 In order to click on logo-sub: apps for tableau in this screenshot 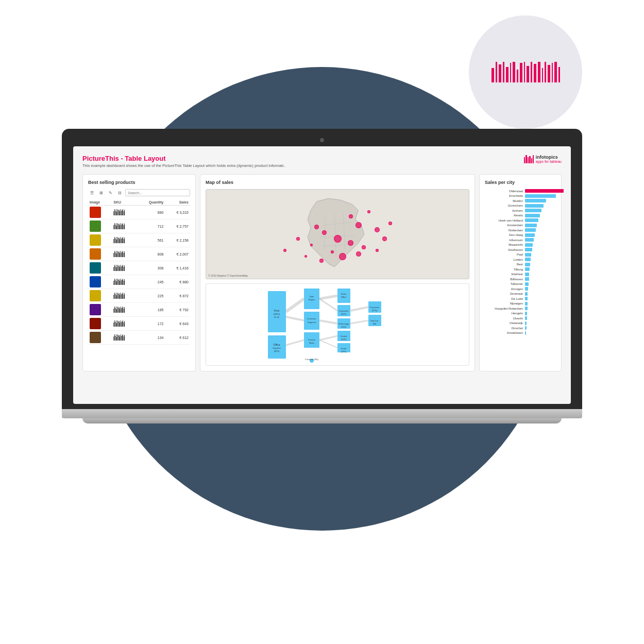, I will do `click(549, 162)`.